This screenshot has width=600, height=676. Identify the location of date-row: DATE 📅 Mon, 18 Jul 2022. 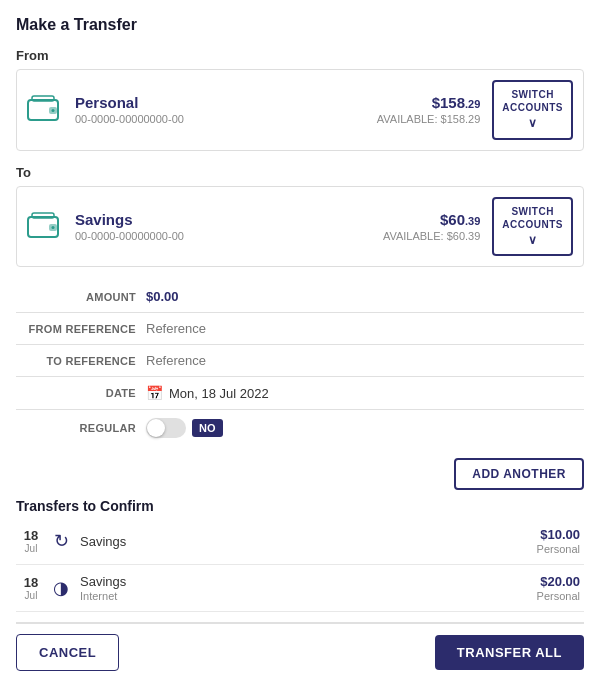
(300, 394).